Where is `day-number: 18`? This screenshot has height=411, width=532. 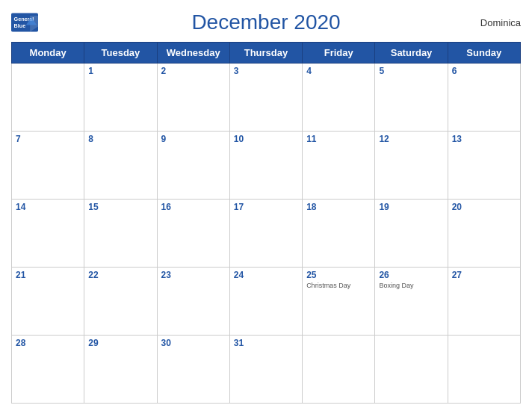
day-number: 18 is located at coordinates (338, 207).